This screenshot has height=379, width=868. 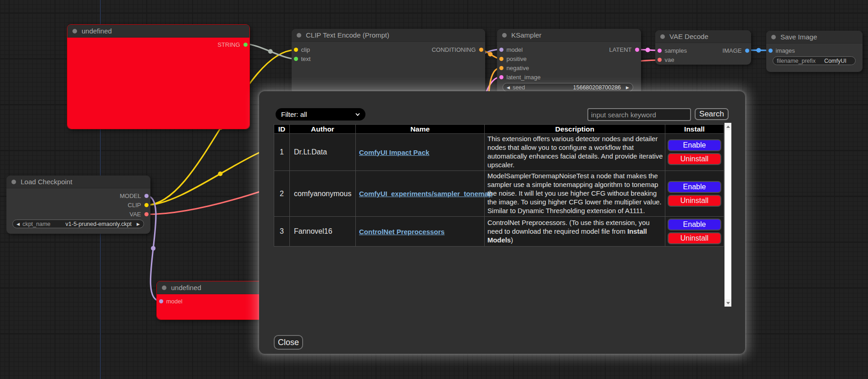 I want to click on col-header-install: Install, so click(x=695, y=129).